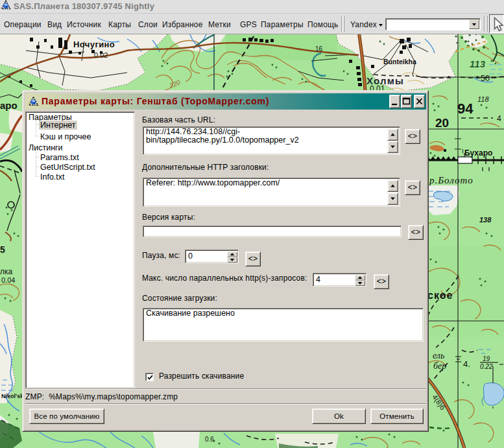 This screenshot has width=504, height=448. Describe the element at coordinates (486, 367) in the screenshot. I see `svg-text: 0.22` at that location.